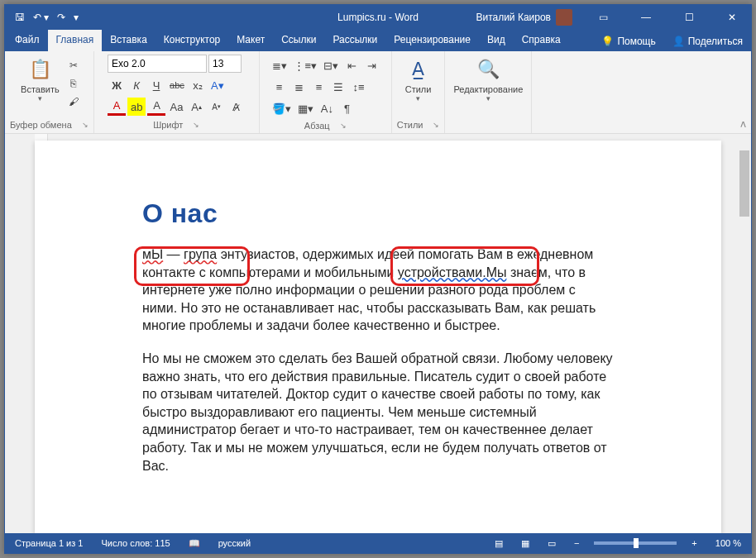  What do you see at coordinates (50, 93) in the screenshot?
I see `group-clipboard: 📋 Вставить ▾ ✂ ⎘ 🖌 Буфер обмена↘` at bounding box center [50, 93].